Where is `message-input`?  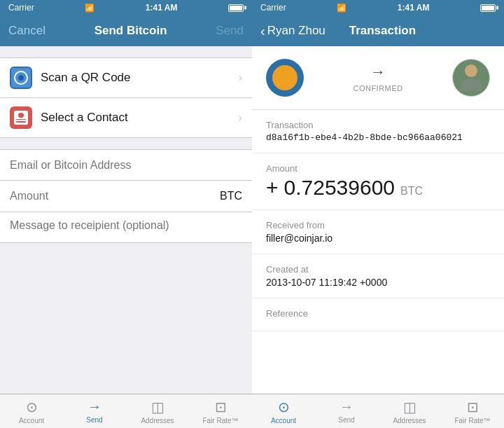 message-input is located at coordinates (126, 226).